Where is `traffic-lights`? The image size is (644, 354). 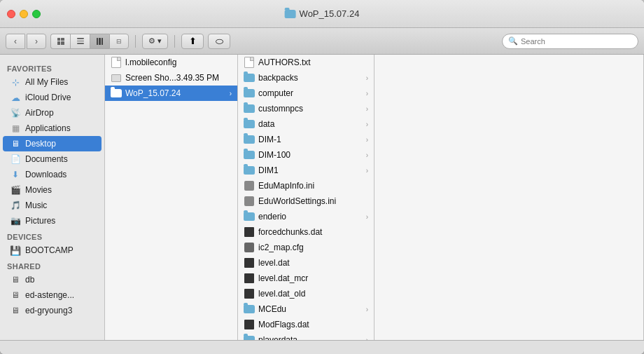
traffic-lights is located at coordinates (24, 14).